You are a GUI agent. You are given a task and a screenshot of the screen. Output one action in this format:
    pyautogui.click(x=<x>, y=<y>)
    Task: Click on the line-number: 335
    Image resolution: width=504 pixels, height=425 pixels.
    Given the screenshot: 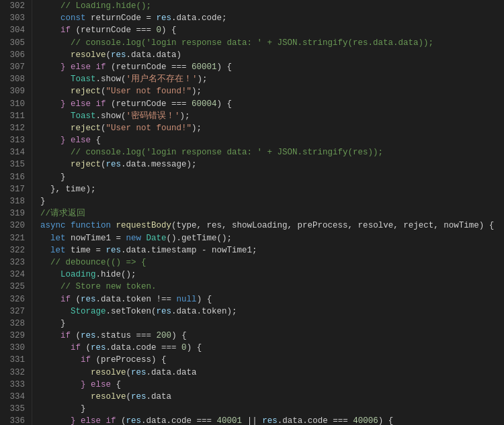 What is the action you would take?
    pyautogui.click(x=15, y=409)
    